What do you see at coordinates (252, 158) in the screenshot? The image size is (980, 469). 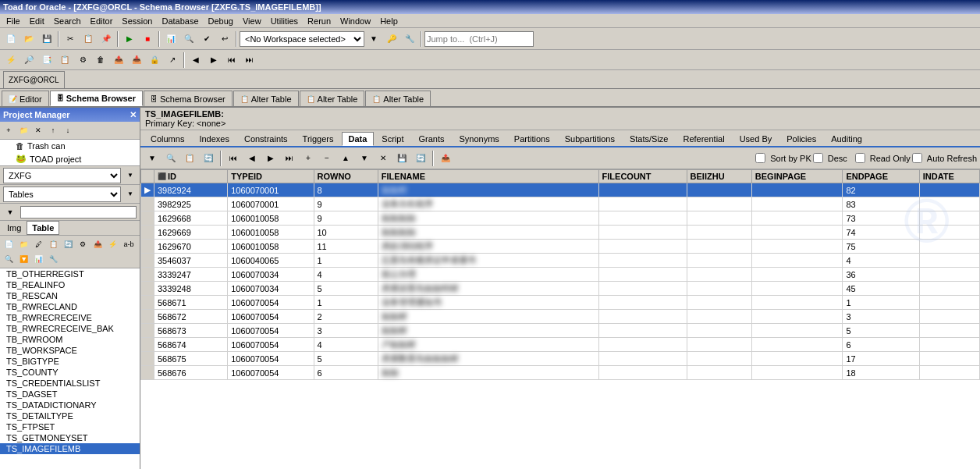 I see `data-prev-btn: ◀` at bounding box center [252, 158].